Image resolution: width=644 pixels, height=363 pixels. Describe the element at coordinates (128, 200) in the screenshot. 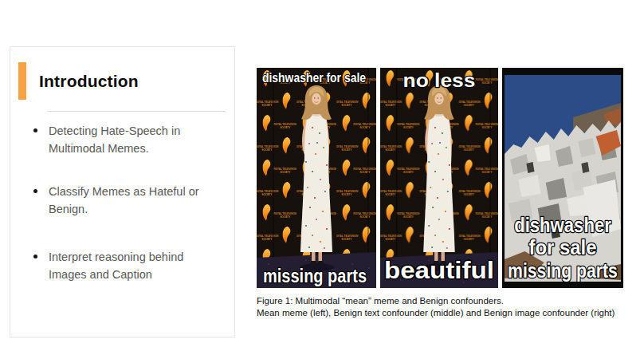

I see `list-item: Classify Memes as Hateful or Benign.` at that location.